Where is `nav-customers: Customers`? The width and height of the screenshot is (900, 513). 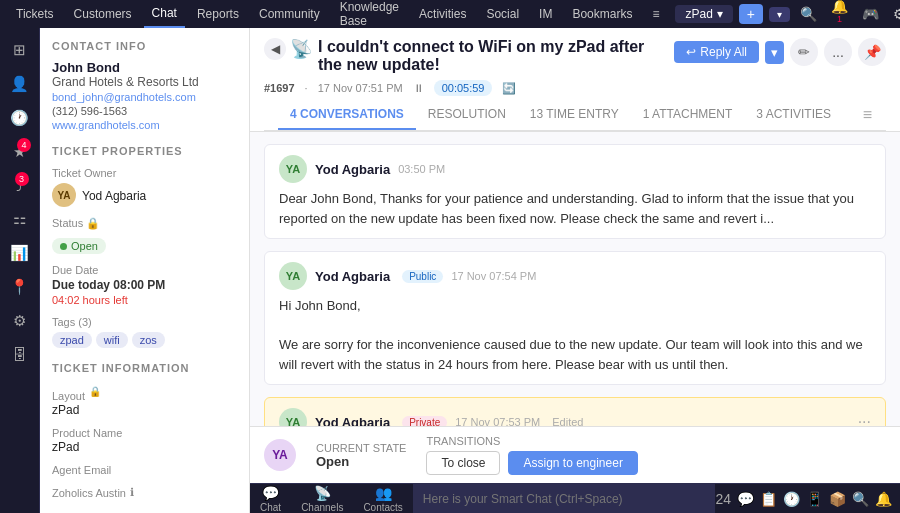 nav-customers: Customers is located at coordinates (103, 14).